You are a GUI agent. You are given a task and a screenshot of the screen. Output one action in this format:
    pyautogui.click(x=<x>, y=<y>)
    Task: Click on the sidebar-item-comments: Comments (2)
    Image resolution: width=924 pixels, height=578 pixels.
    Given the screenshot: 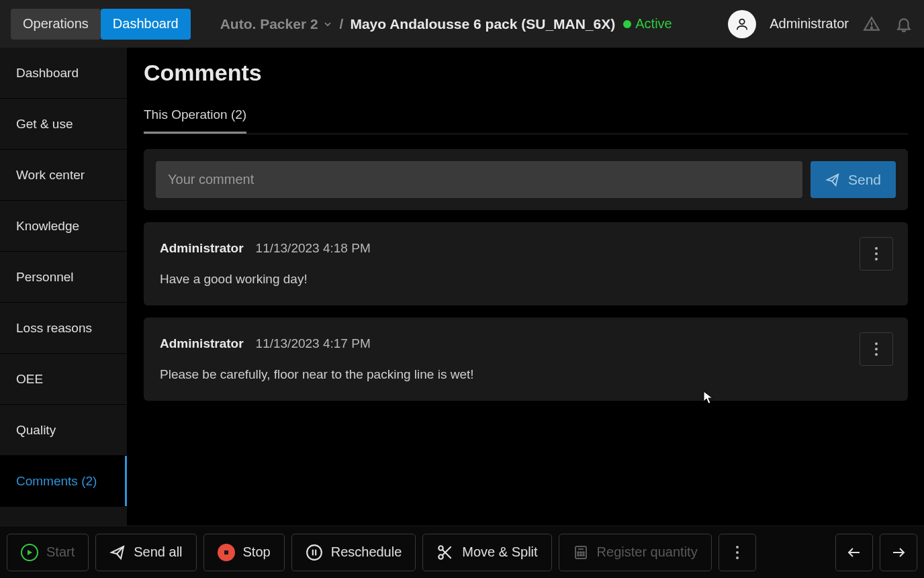 What is the action you would take?
    pyautogui.click(x=63, y=481)
    